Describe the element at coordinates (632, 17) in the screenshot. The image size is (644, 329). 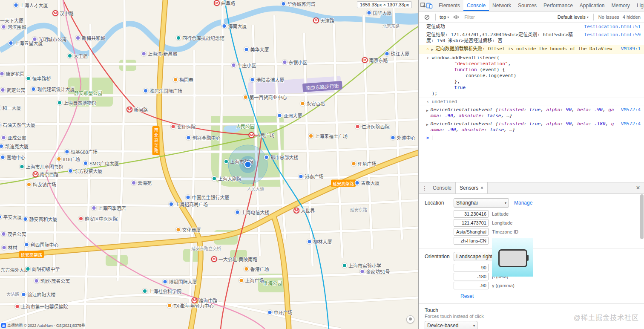
I see `hidden-messages-count: 4 hidden` at that location.